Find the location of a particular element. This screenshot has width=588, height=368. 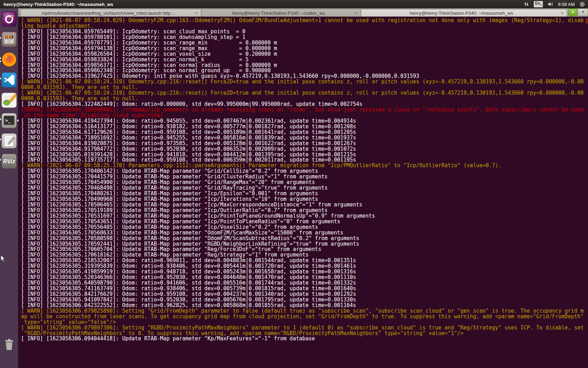

terminal-icon: >_ is located at coordinates (9, 121).